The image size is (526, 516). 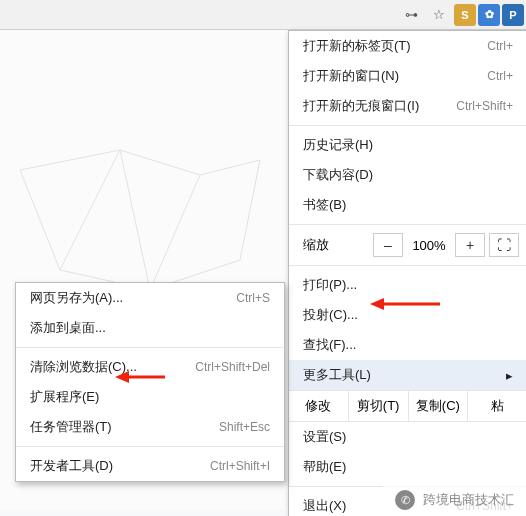 I want to click on shortcut: Ctrl+Shift+, so click(x=484, y=106).